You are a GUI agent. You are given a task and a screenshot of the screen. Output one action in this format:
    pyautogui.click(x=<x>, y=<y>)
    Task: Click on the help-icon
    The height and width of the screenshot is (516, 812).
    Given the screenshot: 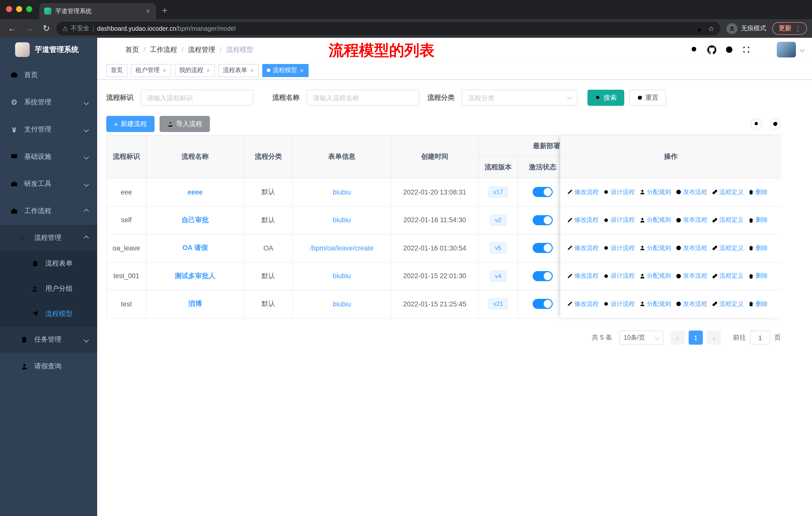 What is the action you would take?
    pyautogui.click(x=729, y=50)
    